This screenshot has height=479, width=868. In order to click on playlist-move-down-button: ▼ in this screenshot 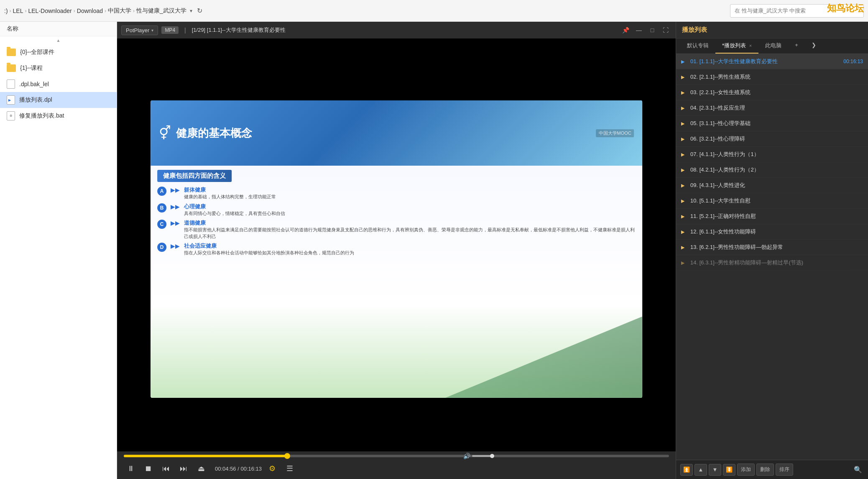, I will do `click(715, 470)`.